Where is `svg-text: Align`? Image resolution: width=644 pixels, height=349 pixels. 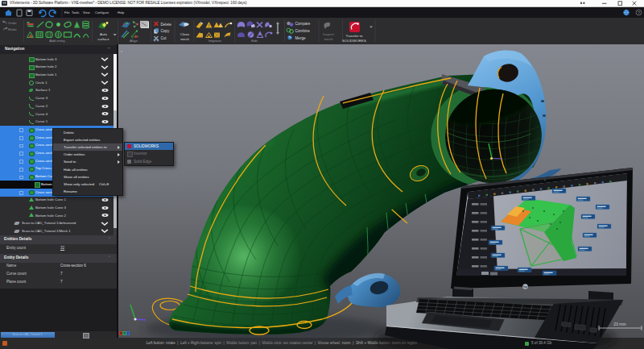 svg-text: Align is located at coordinates (134, 40).